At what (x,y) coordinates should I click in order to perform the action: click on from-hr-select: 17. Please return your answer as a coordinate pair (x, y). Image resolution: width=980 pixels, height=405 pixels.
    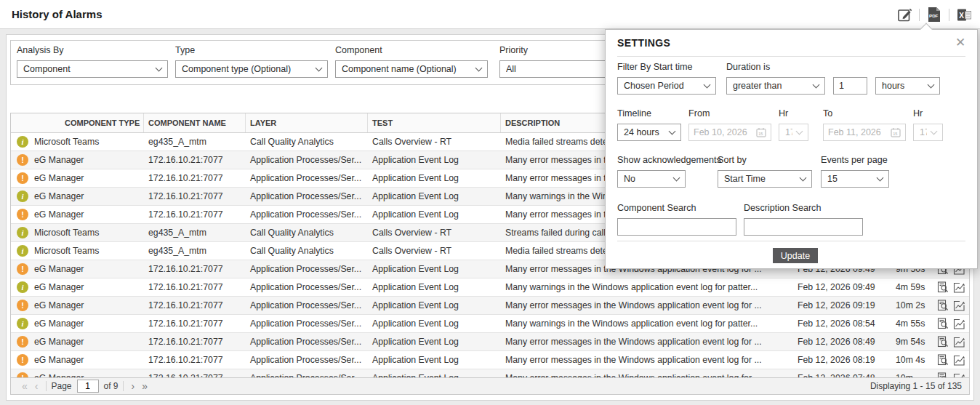
    Looking at the image, I should click on (794, 132).